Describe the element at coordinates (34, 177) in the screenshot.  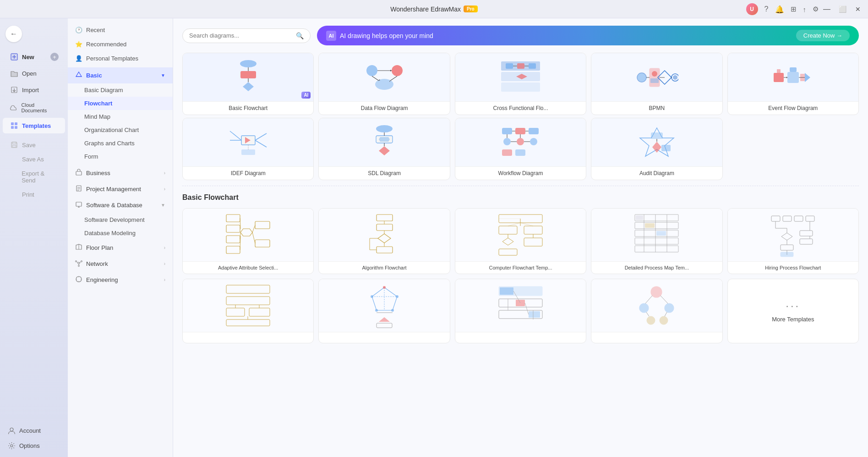
I see `sidebar-item-export: Export & Send` at that location.